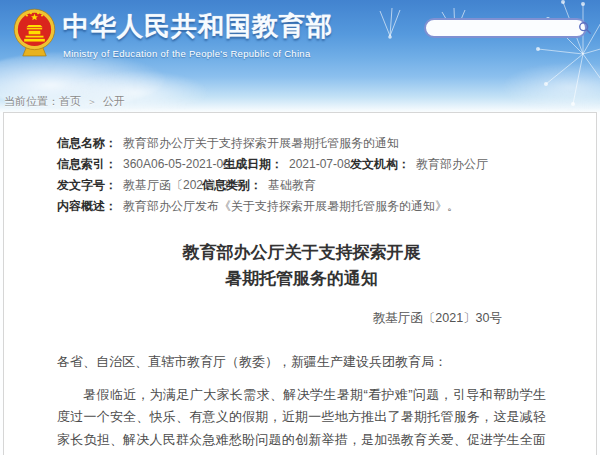 This screenshot has width=600, height=455. I want to click on document-number: 教基厅函〔2021〕30号, so click(280, 318).